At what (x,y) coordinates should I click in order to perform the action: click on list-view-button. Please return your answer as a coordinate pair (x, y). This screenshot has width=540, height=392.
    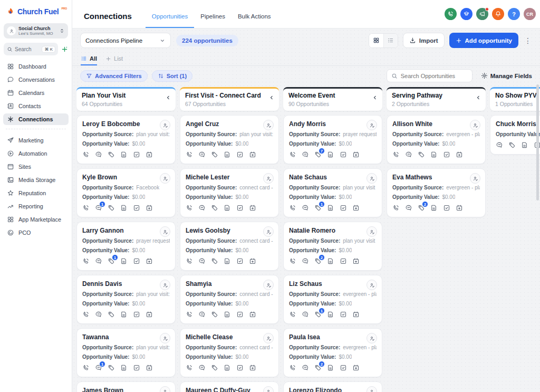
    Looking at the image, I should click on (390, 41).